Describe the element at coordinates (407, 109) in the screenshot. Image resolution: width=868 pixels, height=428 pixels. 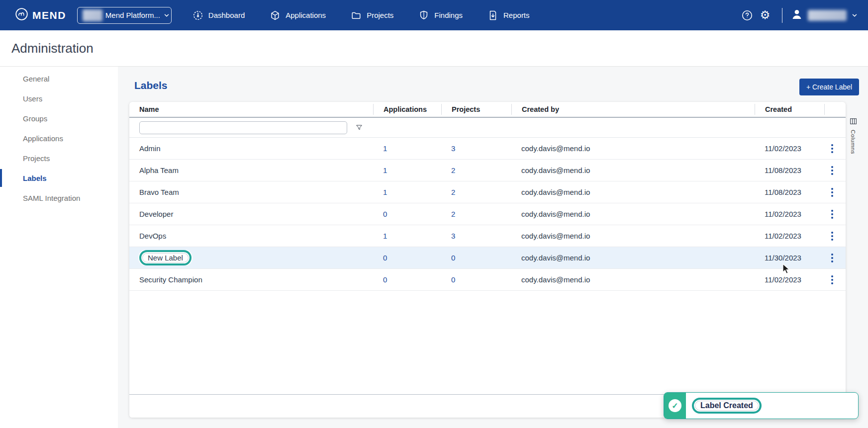
I see `column-header-applications: Applications` at that location.